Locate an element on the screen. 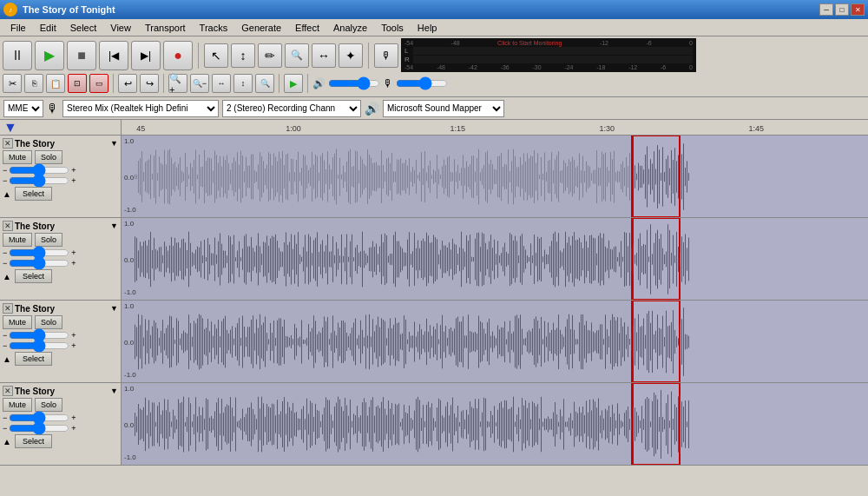 Image resolution: width=868 pixels, height=496 pixels. track-3-waveform: 1.0 0.0 -1.0 is located at coordinates (495, 341).